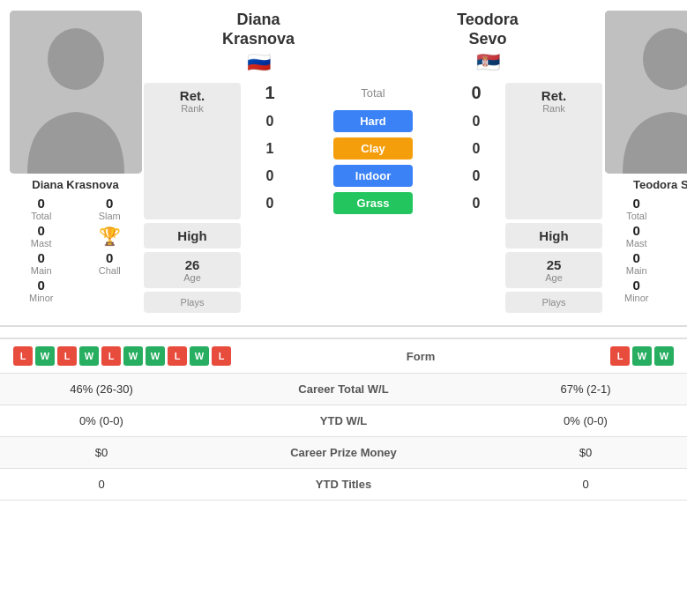 Image resolution: width=687 pixels, height=616 pixels. What do you see at coordinates (41, 203) in the screenshot?
I see `left-total-val: 0` at bounding box center [41, 203].